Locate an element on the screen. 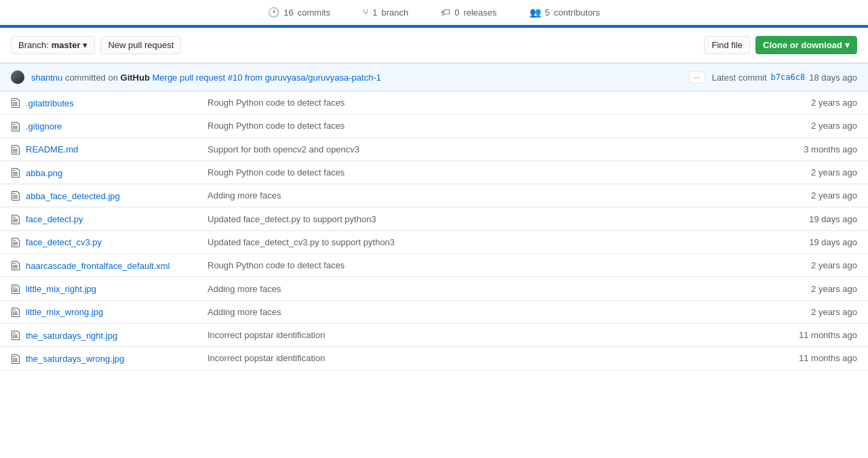 Image resolution: width=868 pixels, height=458 pixels. contributors-stat: 👥 5 contributors is located at coordinates (565, 12).